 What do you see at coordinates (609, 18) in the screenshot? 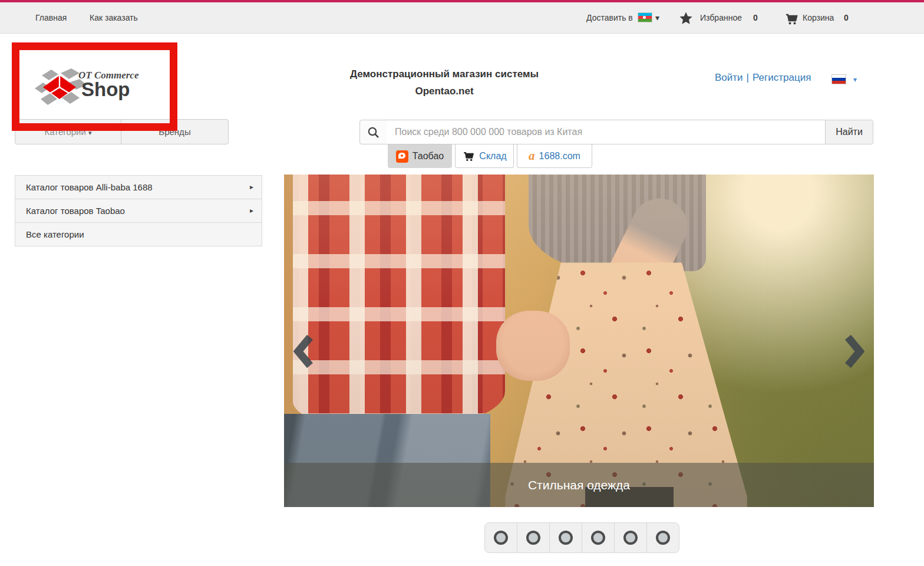
I see `deliver-to-label: Доставить в` at bounding box center [609, 18].